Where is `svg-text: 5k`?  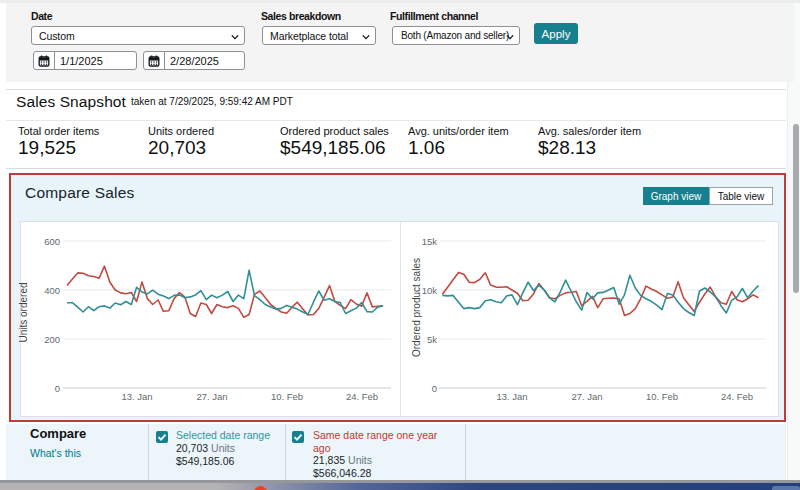 svg-text: 5k is located at coordinates (432, 340).